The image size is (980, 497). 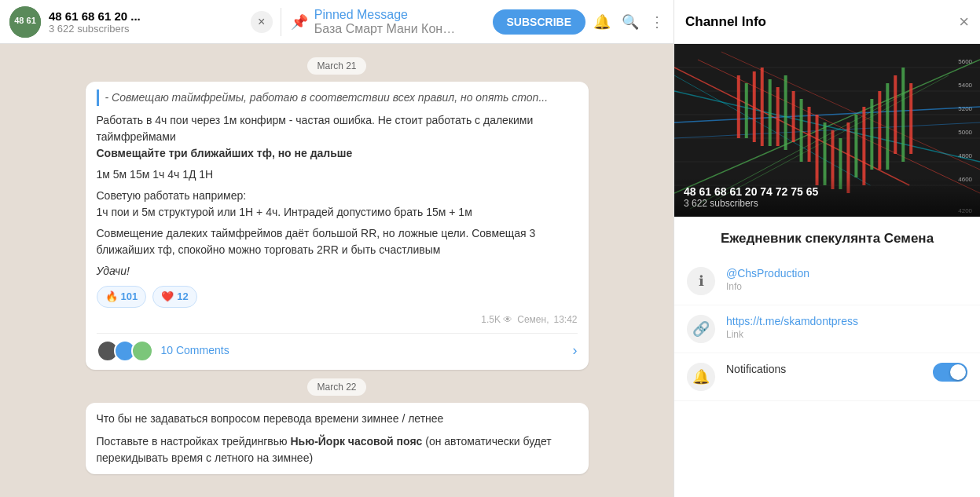 I want to click on toggle-knob, so click(x=958, y=372).